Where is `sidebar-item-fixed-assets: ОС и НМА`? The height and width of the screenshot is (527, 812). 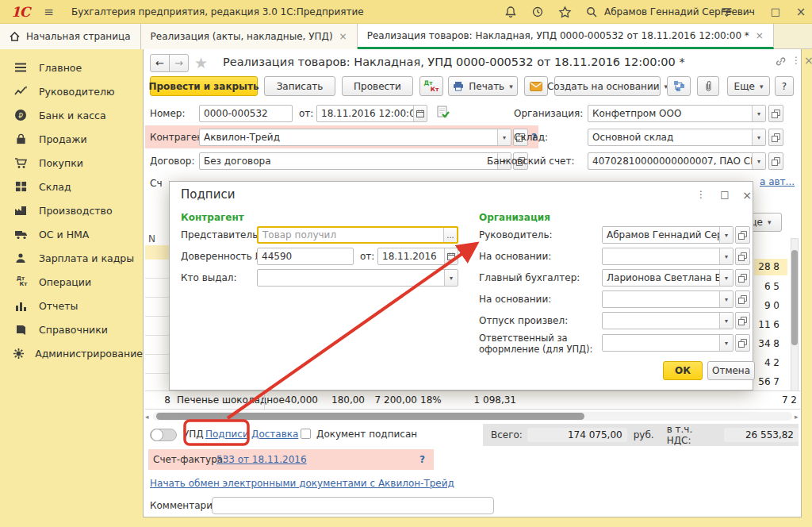 sidebar-item-fixed-assets: ОС и НМА is located at coordinates (71, 234).